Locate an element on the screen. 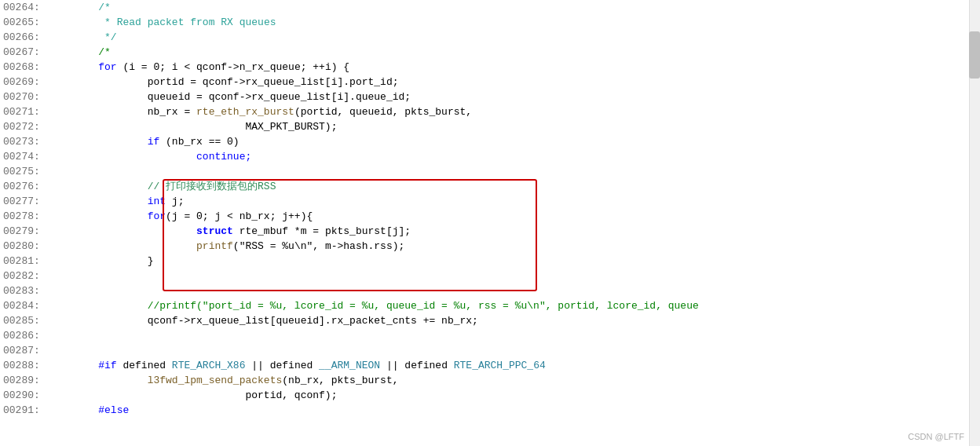  line-number: 00289: is located at coordinates (24, 380).